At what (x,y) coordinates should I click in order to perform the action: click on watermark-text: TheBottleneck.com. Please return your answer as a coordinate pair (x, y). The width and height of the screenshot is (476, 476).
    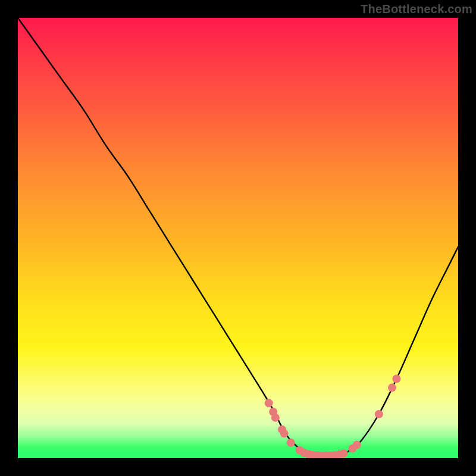
    Looking at the image, I should click on (416, 10).